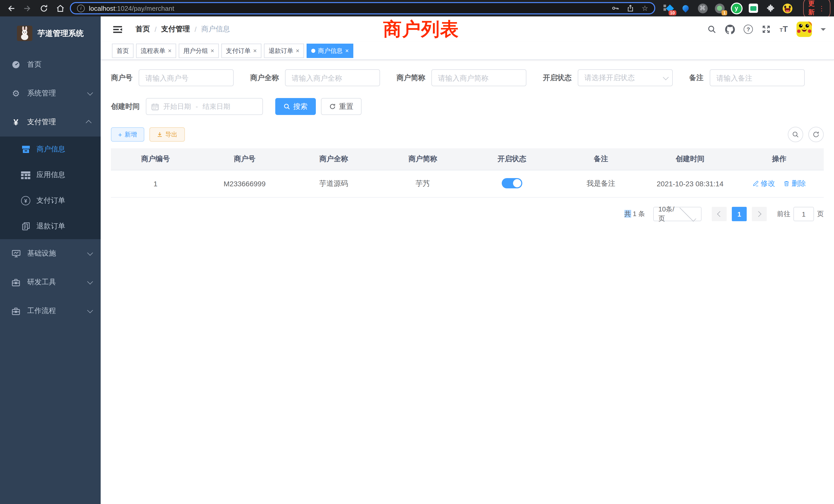 This screenshot has width=834, height=504. Describe the element at coordinates (60, 8) in the screenshot. I see `browser-home-button` at that location.